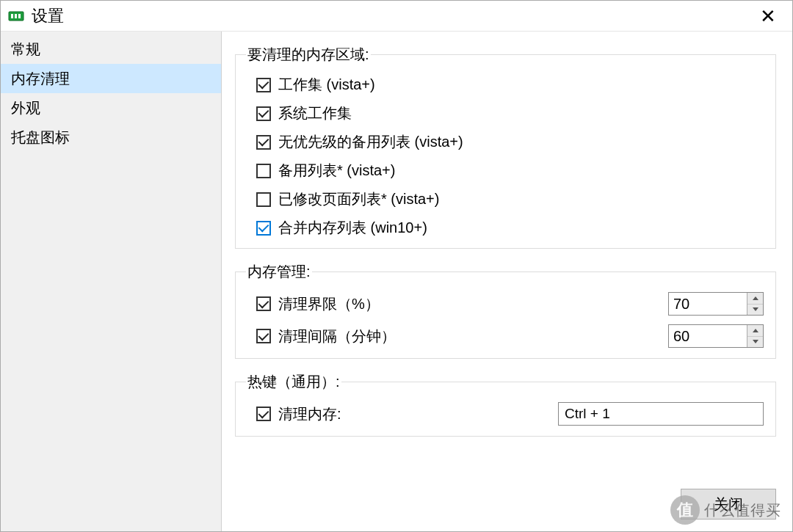 The width and height of the screenshot is (793, 532). I want to click on checkbox-standbylist, so click(264, 171).